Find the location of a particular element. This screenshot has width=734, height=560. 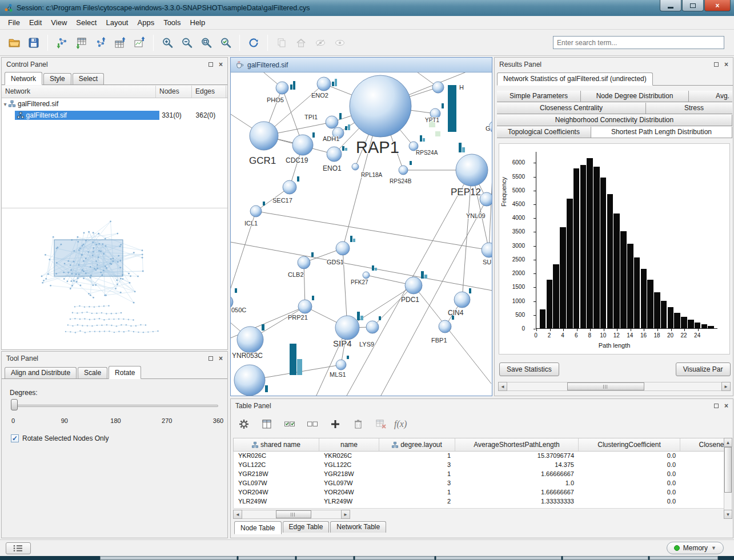

network-node-clb2 is located at coordinates (304, 263).